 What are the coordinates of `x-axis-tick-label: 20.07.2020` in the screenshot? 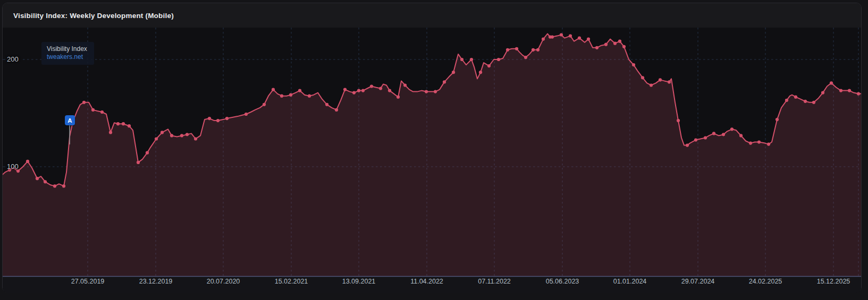 It's located at (223, 281).